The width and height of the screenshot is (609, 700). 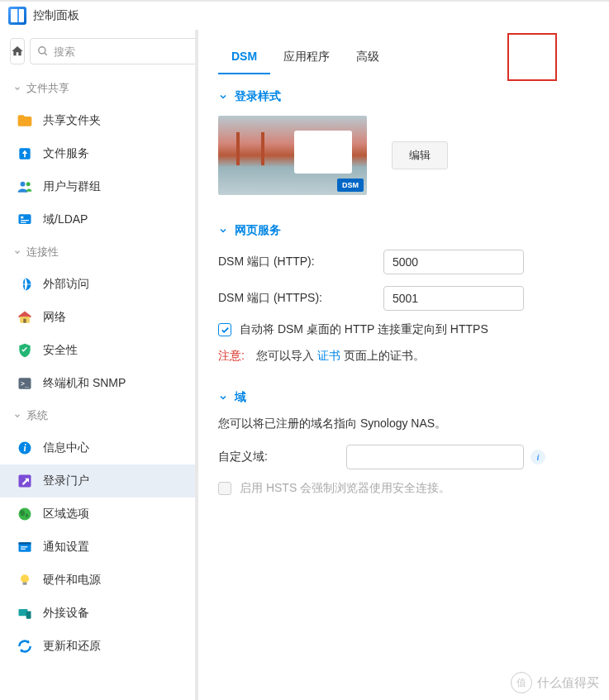 What do you see at coordinates (25, 350) in the screenshot?
I see `shield-icon` at bounding box center [25, 350].